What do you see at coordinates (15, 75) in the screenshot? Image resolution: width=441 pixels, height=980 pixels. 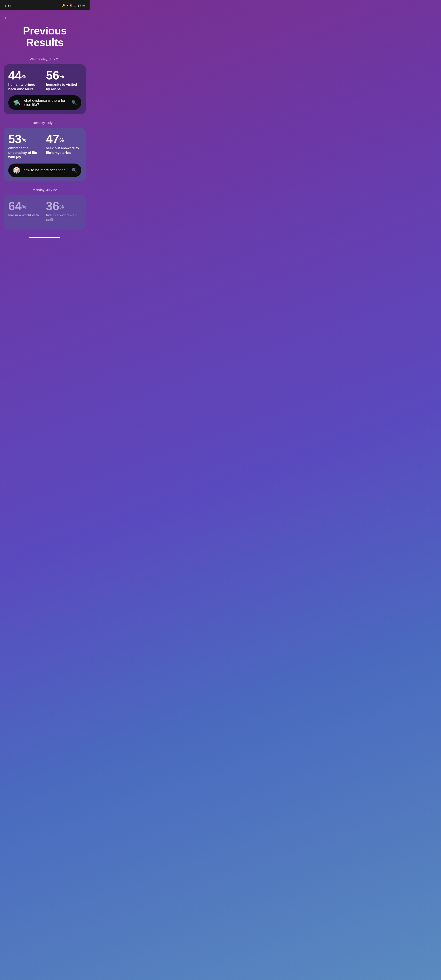 I see `stat-number-0-1: 44` at bounding box center [15, 75].